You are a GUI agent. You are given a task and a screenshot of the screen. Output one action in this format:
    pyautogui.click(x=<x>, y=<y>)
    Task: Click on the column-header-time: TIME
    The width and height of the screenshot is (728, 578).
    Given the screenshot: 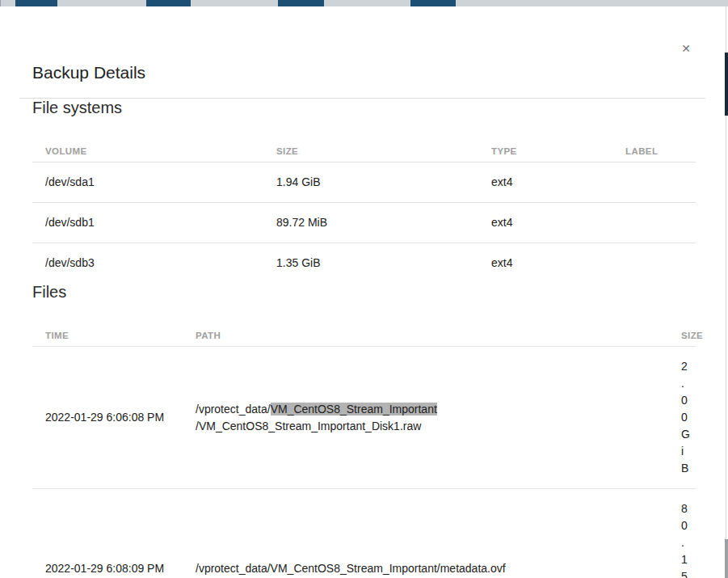 What is the action you would take?
    pyautogui.click(x=107, y=331)
    